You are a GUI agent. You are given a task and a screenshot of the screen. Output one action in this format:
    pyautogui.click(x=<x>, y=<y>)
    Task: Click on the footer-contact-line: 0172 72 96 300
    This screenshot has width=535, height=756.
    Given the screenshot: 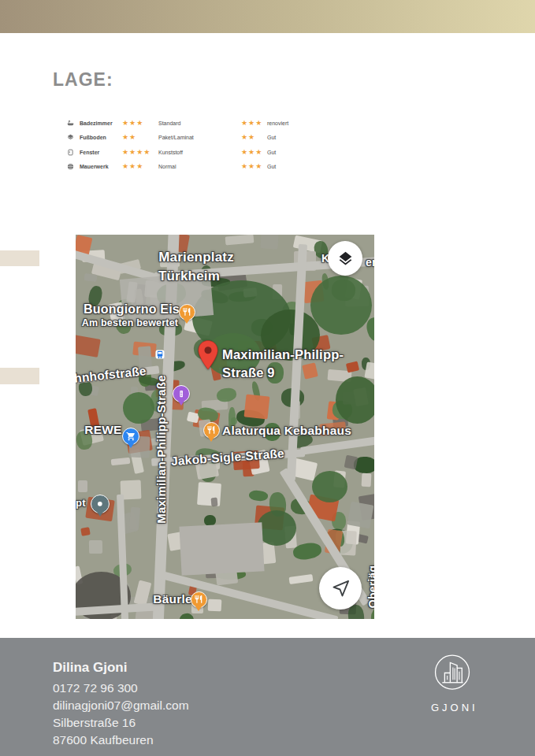 What is the action you would take?
    pyautogui.click(x=121, y=688)
    